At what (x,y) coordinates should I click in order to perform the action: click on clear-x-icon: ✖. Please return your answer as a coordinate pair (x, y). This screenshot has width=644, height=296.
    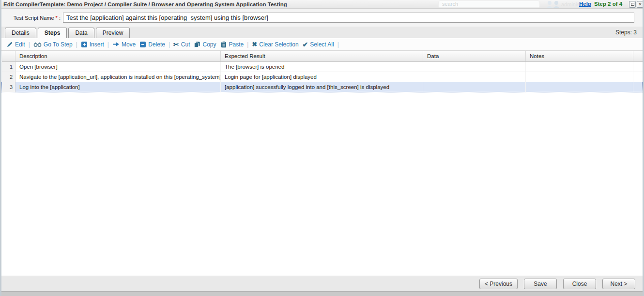
    Looking at the image, I should click on (255, 44).